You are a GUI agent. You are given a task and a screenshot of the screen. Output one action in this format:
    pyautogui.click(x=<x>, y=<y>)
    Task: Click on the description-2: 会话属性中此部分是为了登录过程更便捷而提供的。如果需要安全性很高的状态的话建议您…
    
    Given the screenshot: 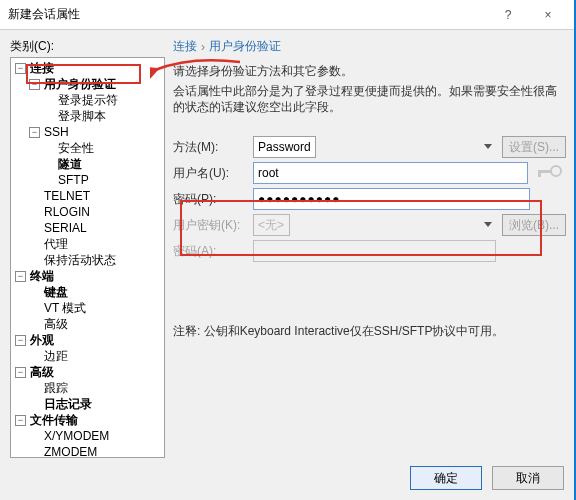 What is the action you would take?
    pyautogui.click(x=370, y=99)
    